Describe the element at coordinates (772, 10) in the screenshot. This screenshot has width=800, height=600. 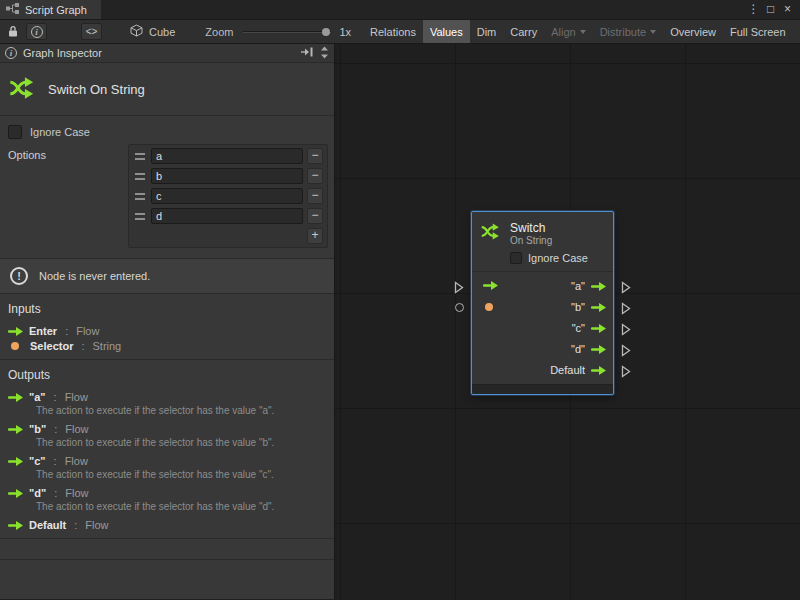
I see `window-controls: ⋮ □ ×` at that location.